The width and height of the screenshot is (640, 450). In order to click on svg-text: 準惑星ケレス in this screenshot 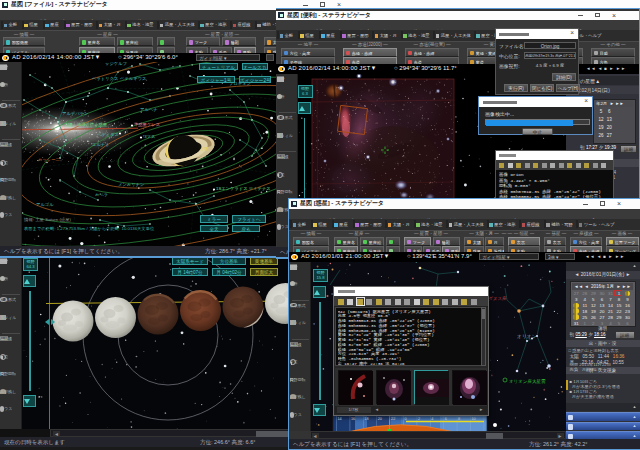, I will do `click(147, 124)`.